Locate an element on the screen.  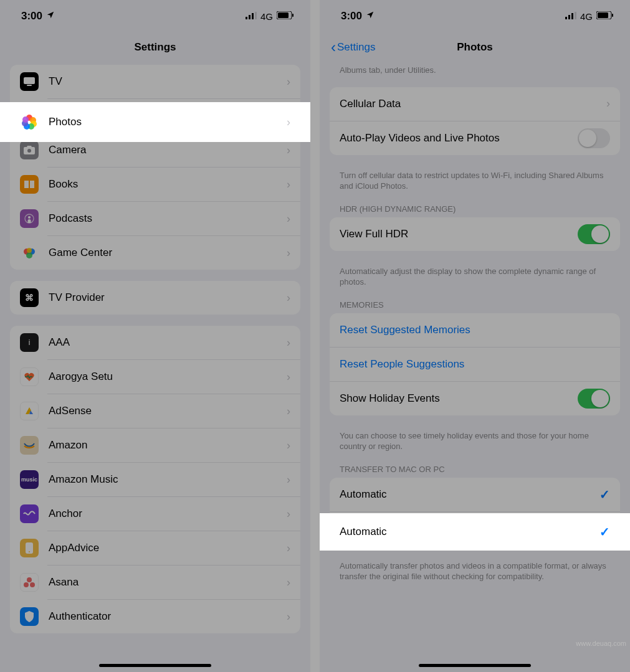
row-label: TV is located at coordinates (163, 82).